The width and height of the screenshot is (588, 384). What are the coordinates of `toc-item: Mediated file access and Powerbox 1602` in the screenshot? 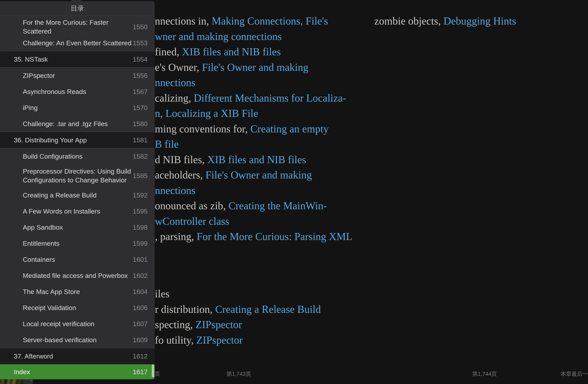 It's located at (77, 276).